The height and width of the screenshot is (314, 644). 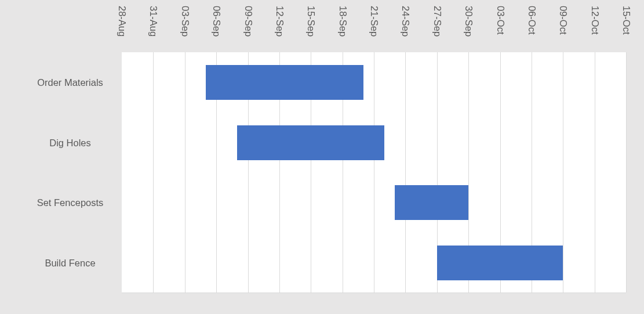 What do you see at coordinates (248, 21) in the screenshot?
I see `x-axis-tick: 09-Sep` at bounding box center [248, 21].